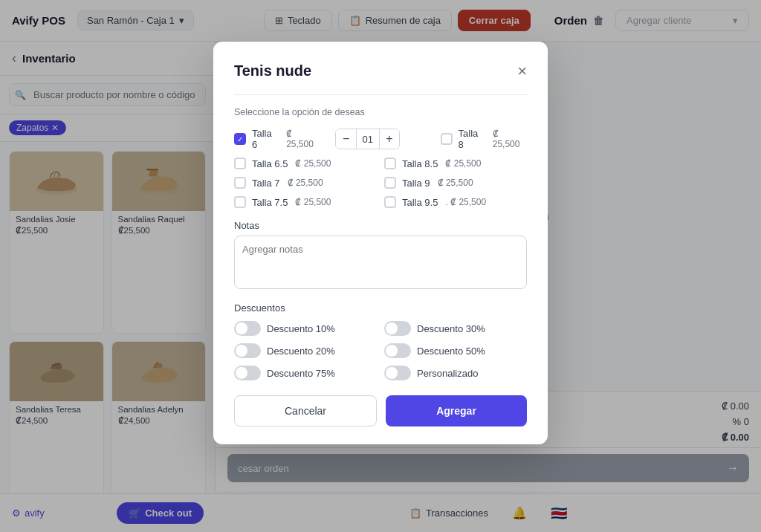 This screenshot has height=532, width=761. Describe the element at coordinates (416, 183) in the screenshot. I see `size-label-talla9: Talla 9` at that location.